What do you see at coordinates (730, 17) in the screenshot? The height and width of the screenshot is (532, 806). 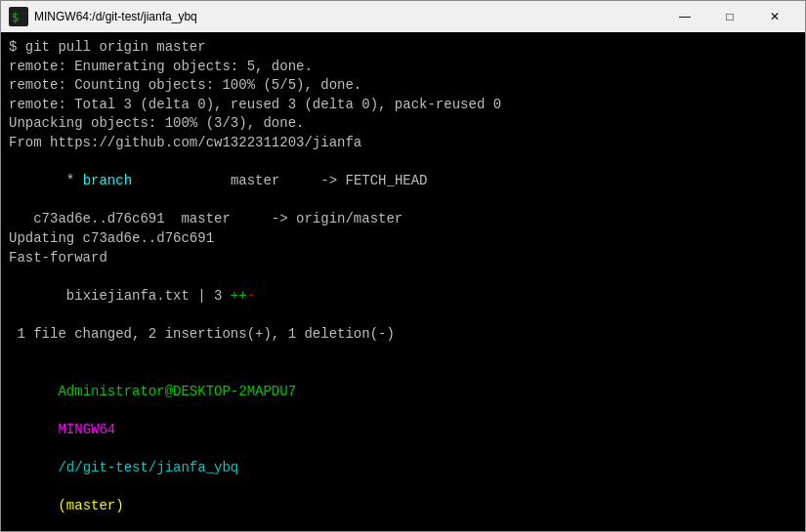 I see `window-controls: — □ ✕` at bounding box center [730, 17].